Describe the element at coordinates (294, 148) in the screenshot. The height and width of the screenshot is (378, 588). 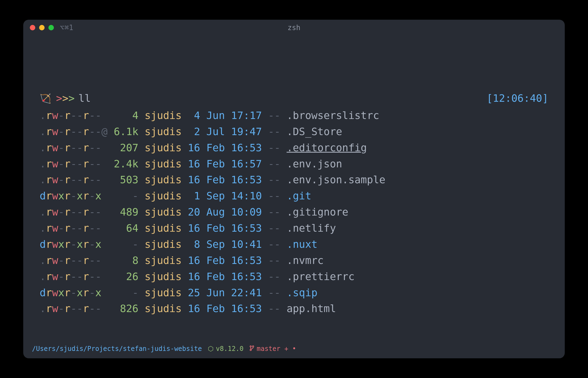
I see `list-item: .rw-r--r-- 207 sjudis 16 Feb 16:53 -- .e…` at that location.